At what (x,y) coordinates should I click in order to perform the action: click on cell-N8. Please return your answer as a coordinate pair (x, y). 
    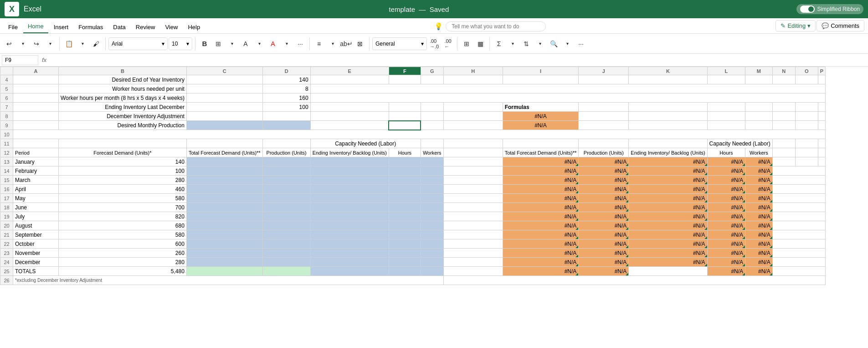
    Looking at the image, I should click on (784, 116).